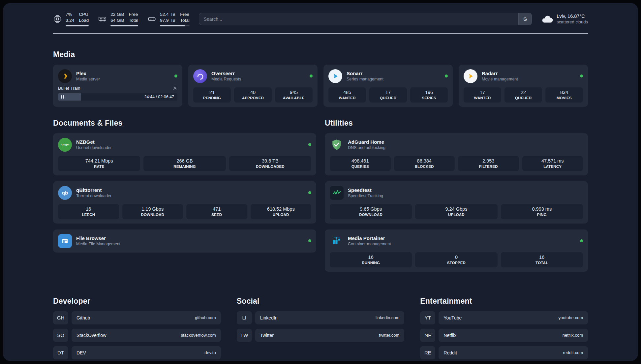  Describe the element at coordinates (270, 167) in the screenshot. I see `stat-label: DOWNLOADED` at that location.